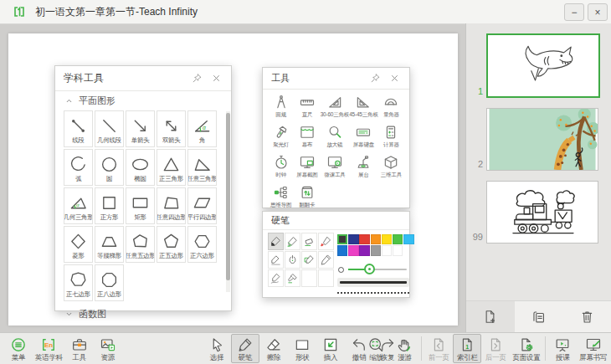  I want to click on add-page-button, so click(490, 316).